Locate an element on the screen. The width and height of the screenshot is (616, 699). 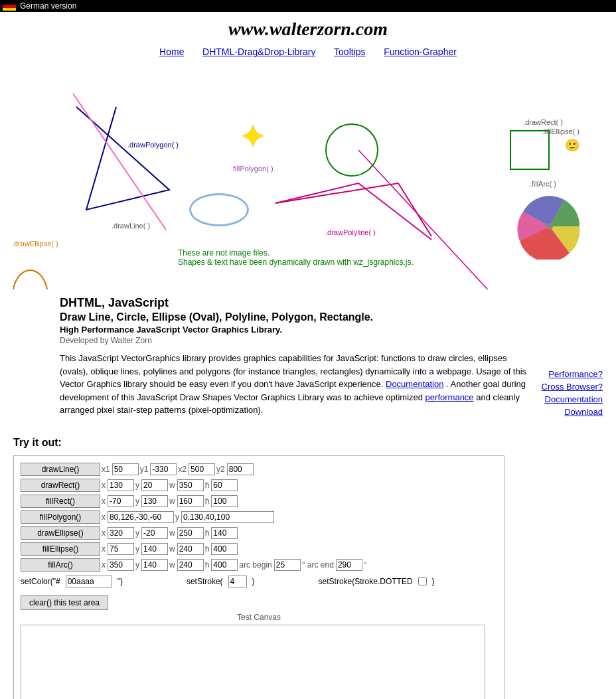
fillrect-btn: fillRect() is located at coordinates (60, 501).